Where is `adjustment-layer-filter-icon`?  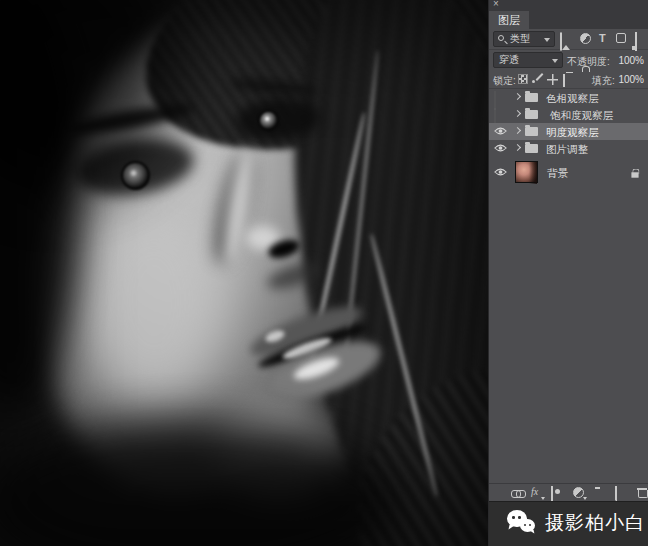 adjustment-layer-filter-icon is located at coordinates (586, 38).